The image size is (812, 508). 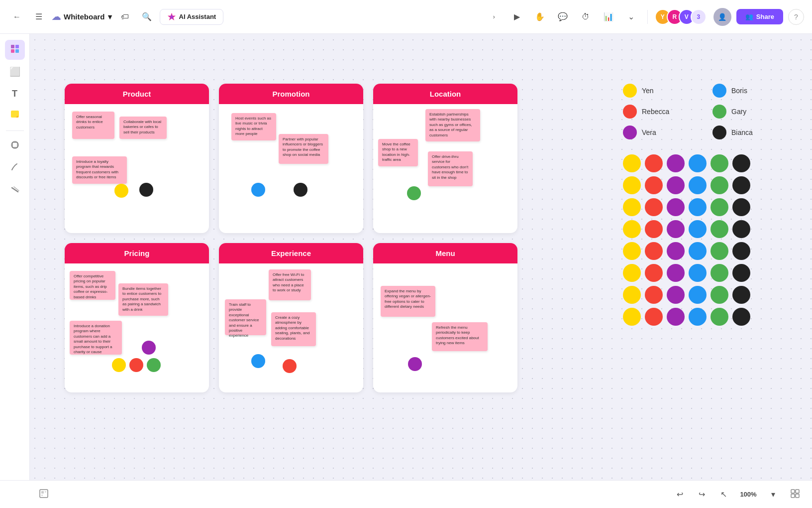 I want to click on sticky-product-2: Collaborate with local bakeries or cafes…, so click(x=143, y=127).